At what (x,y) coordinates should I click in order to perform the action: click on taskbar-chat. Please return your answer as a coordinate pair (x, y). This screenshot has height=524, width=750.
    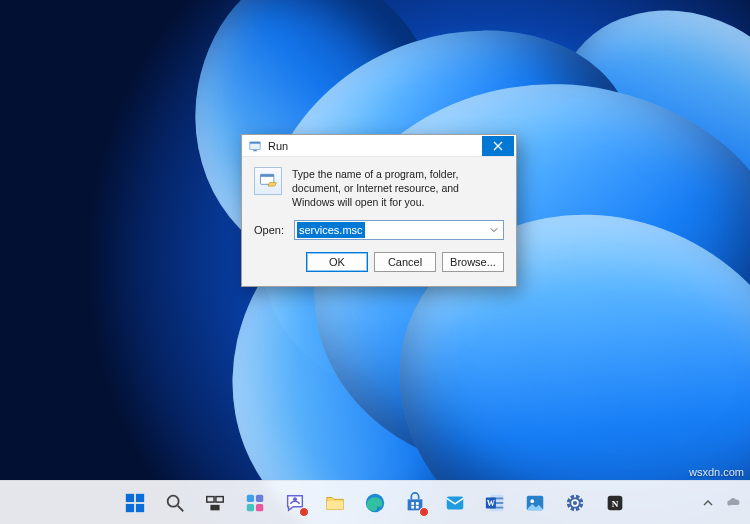
    Looking at the image, I should click on (295, 503).